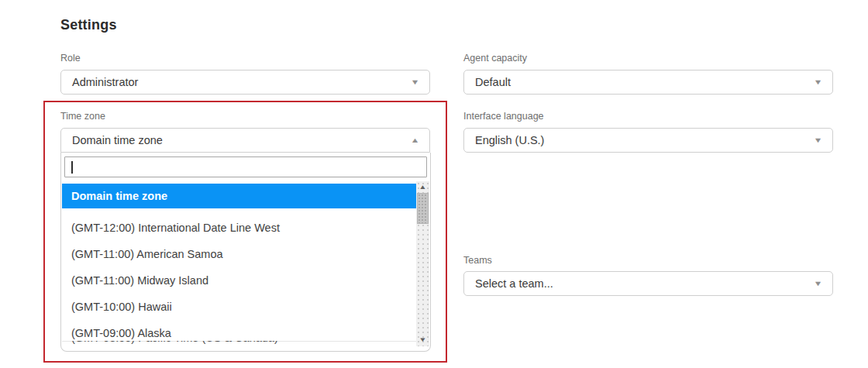  Describe the element at coordinates (510, 140) in the screenshot. I see `interface-language-select-value: English (U.S.)` at that location.